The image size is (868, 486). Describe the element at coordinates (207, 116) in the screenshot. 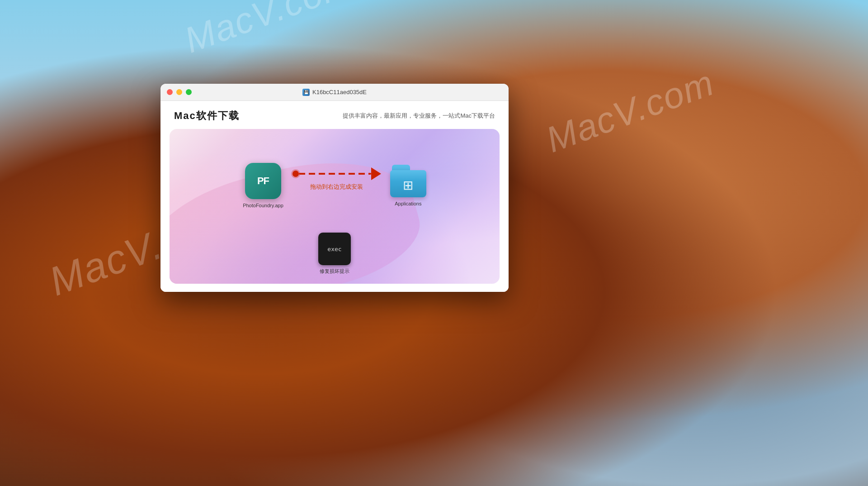

I see `site-title: Mac软件下载` at that location.